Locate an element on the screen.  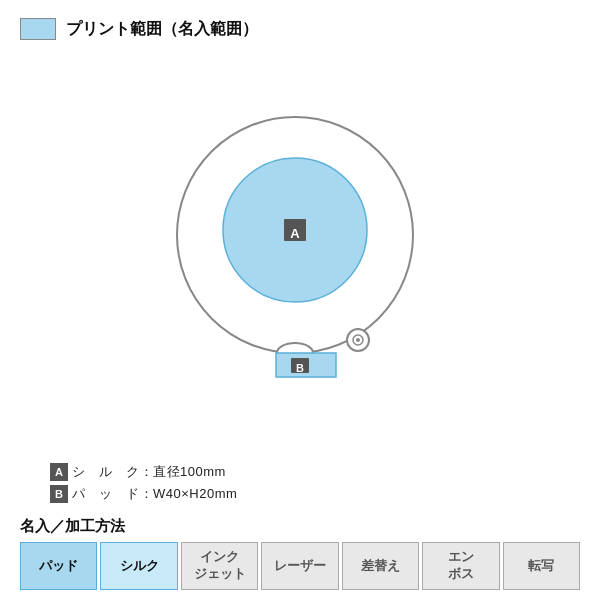
method-inkjet: インクジェット is located at coordinates (220, 566).